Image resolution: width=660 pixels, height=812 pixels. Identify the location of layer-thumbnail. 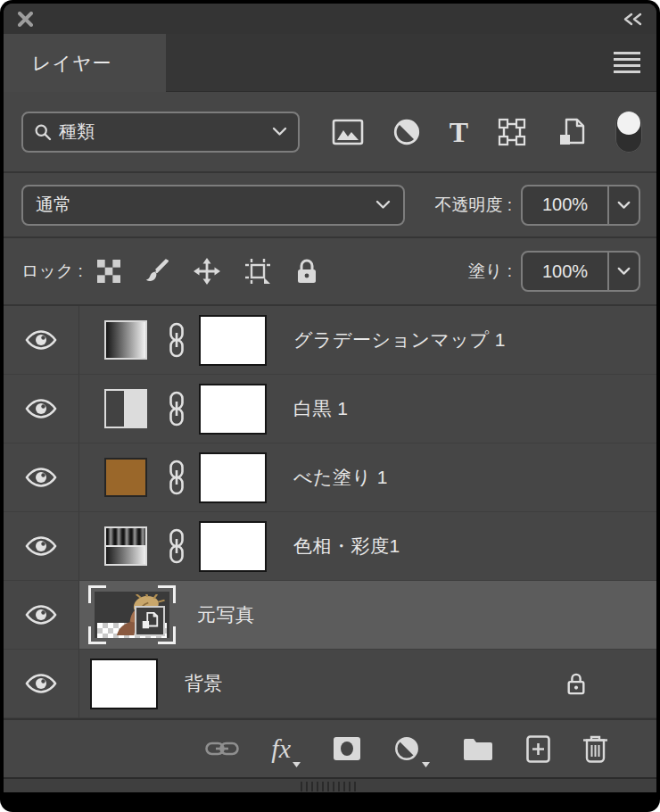
(124, 684).